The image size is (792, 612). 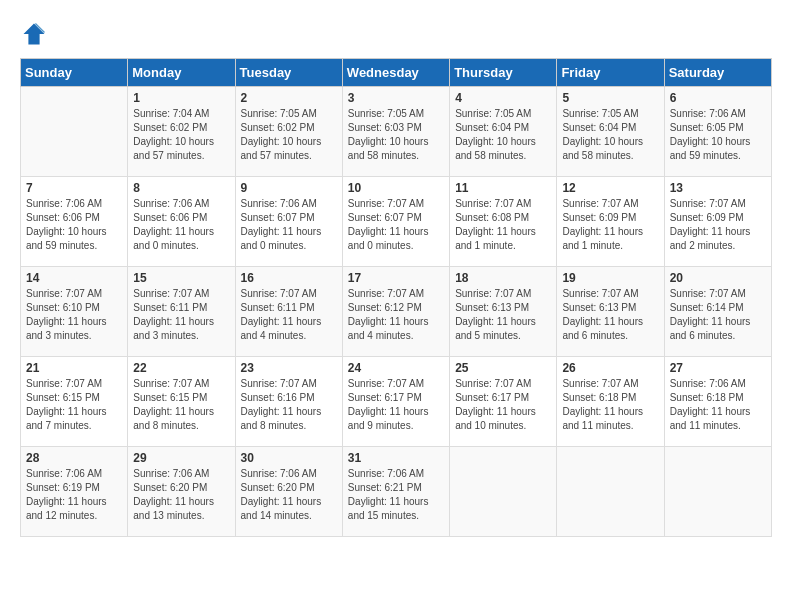 I want to click on day-cell: 15Sunrise: 7:07 AM Sunset: 6:11 PM Dayli…, so click(x=182, y=312).